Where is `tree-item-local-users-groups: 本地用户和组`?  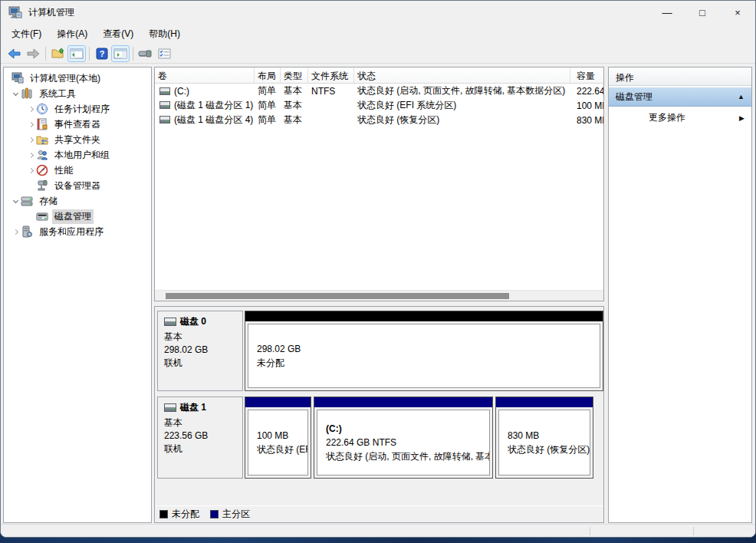
tree-item-local-users-groups: 本地用户和组 is located at coordinates (77, 155).